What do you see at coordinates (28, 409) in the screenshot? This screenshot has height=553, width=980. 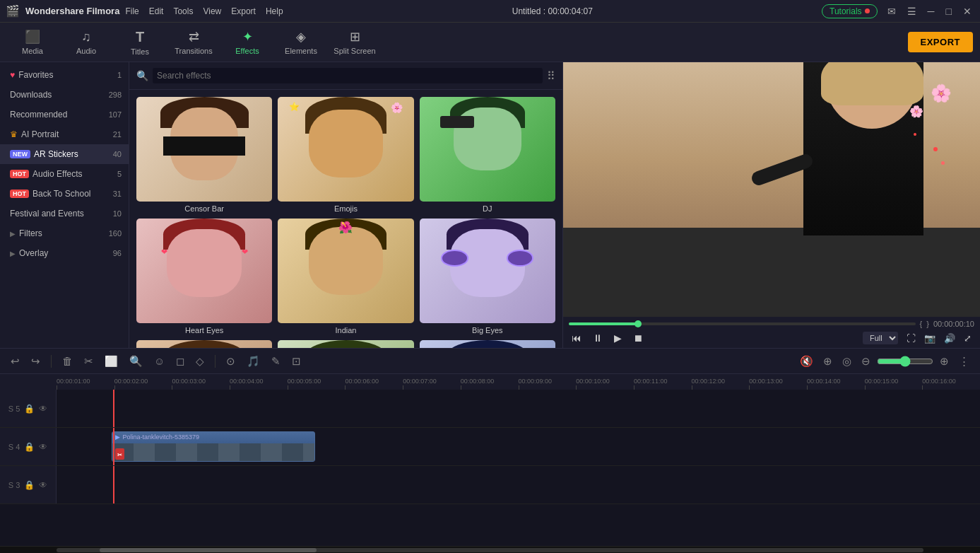 I see `track-controls-5: S 5 🔒 👁` at bounding box center [28, 409].